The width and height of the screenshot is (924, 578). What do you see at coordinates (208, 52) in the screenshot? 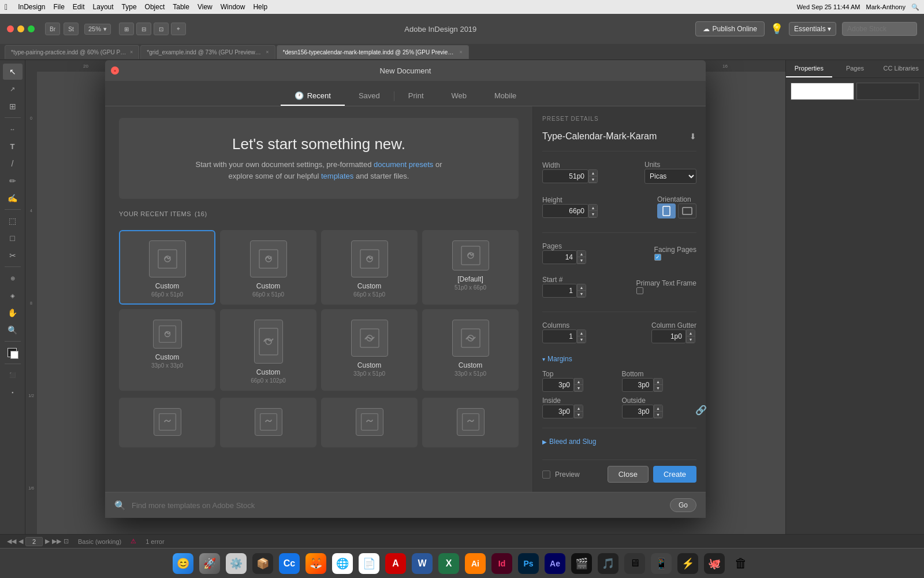
I see `tab-2: *grid_example.indd @ 73% (GPU Preview) […` at bounding box center [208, 52].